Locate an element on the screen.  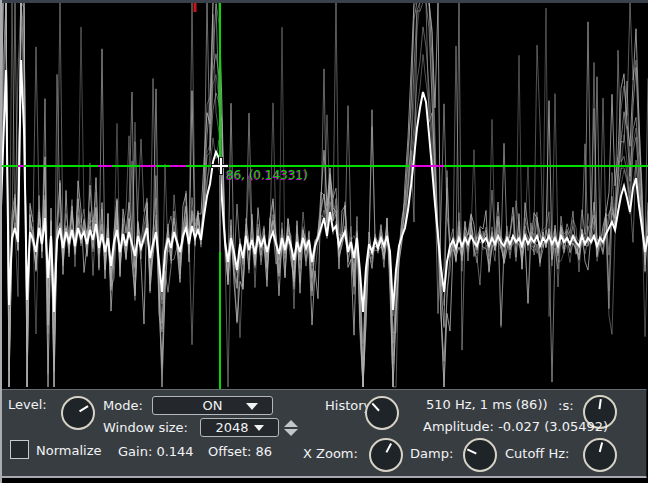
frequency-status: 510 Hz, 1 ms (86)) is located at coordinates (487, 404).